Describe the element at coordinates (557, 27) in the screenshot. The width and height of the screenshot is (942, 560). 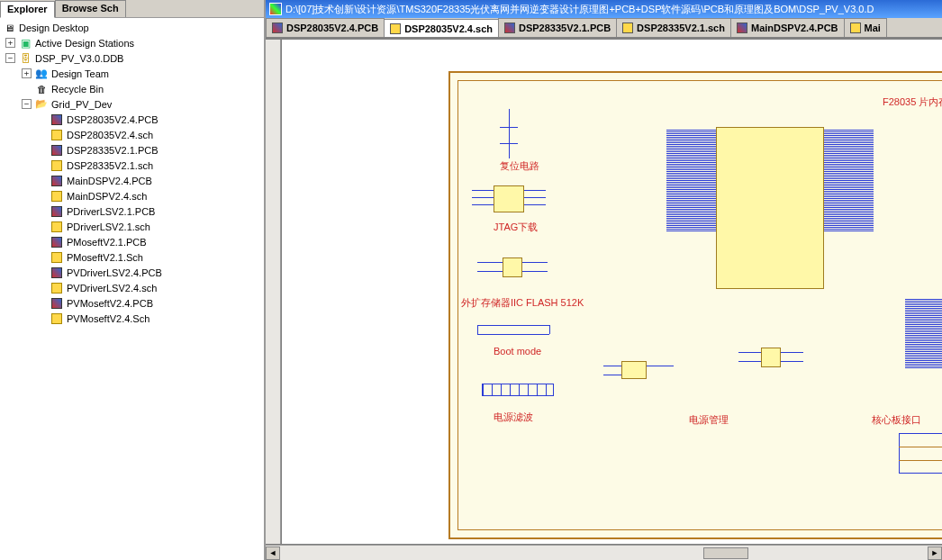
I see `doc-tab: DSP28335V2.1.PCB` at that location.